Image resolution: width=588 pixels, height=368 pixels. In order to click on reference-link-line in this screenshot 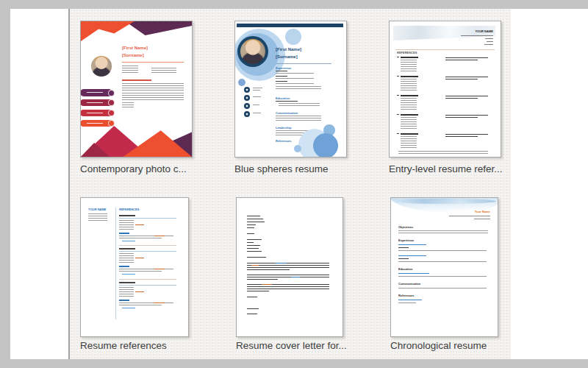, I will do `click(410, 300)`.